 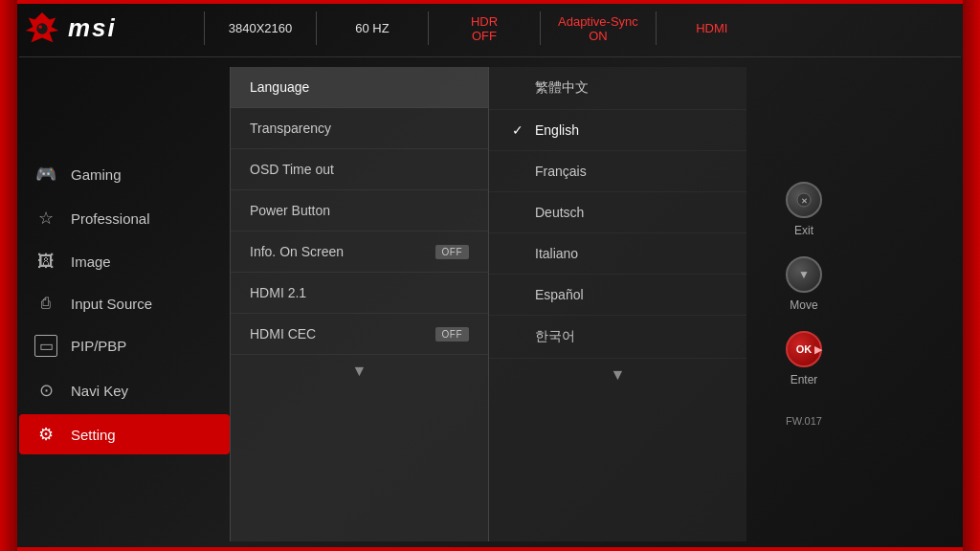 I want to click on exit-icon: ✕, so click(x=804, y=200).